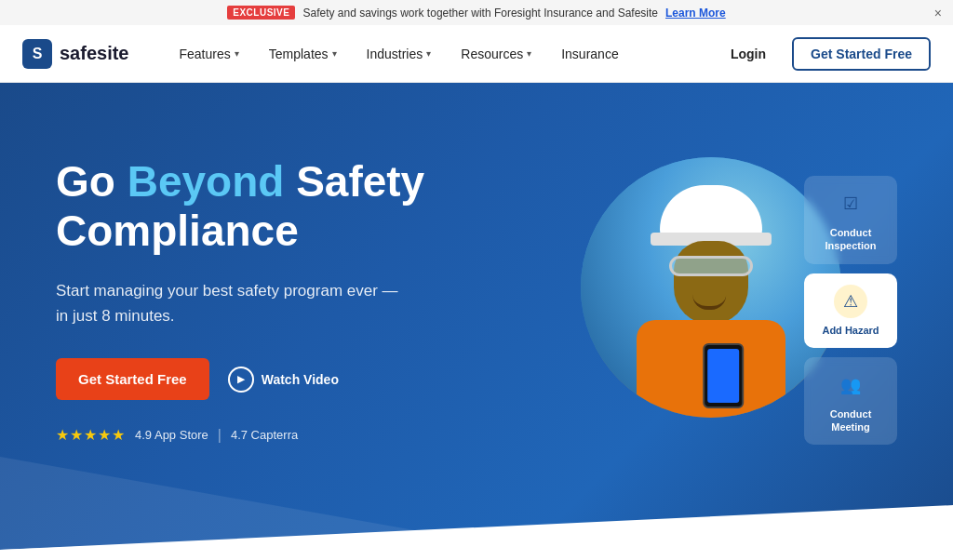  What do you see at coordinates (590, 54) in the screenshot?
I see `nav-item-insurance: Insurance` at bounding box center [590, 54].